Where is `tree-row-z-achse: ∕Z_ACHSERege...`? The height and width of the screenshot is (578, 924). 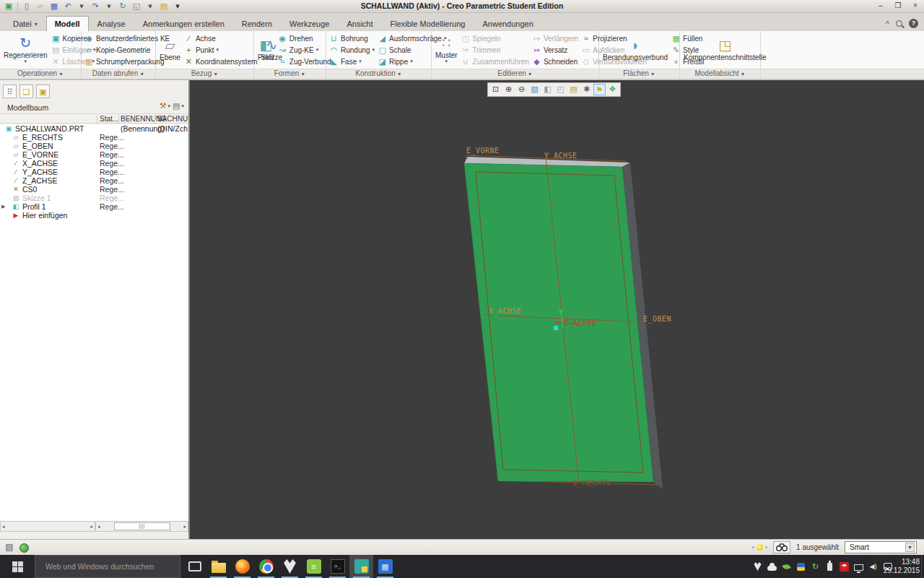
tree-row-z-achse: ∕Z_ACHSERege... is located at coordinates (94, 181).